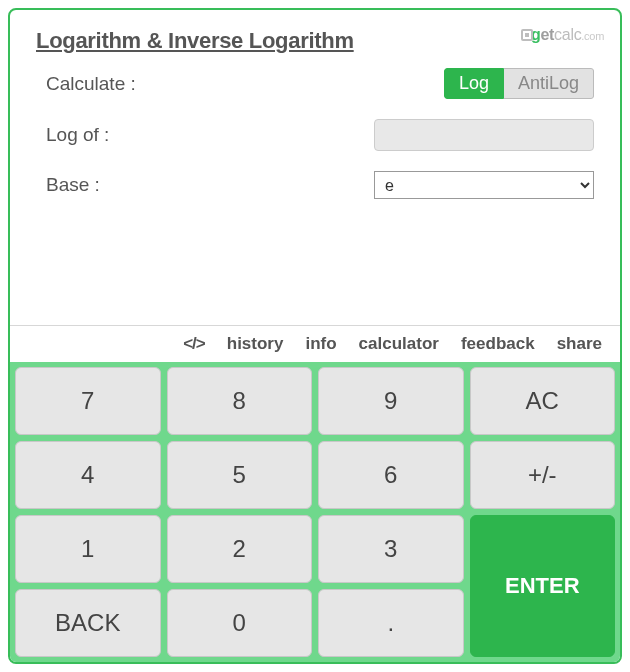 The width and height of the screenshot is (630, 672). I want to click on tab-embed: </>, so click(194, 344).